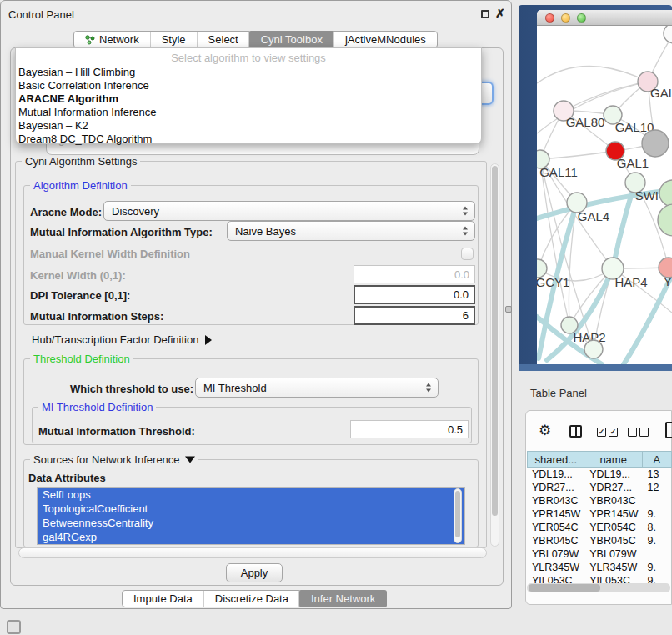 Image resolution: width=672 pixels, height=635 pixels. Describe the element at coordinates (248, 86) in the screenshot. I see `algorithm-option-basic-correlation-inference: Basic Correlation Inference` at that location.